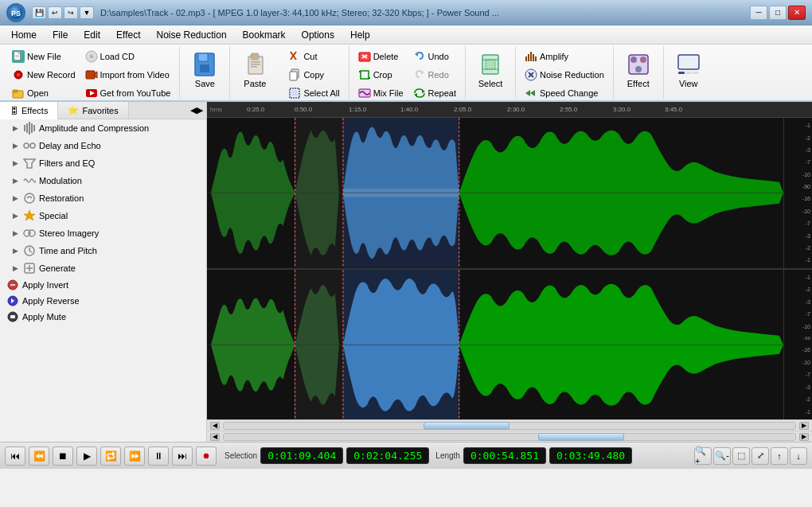 Image resolution: width=812 pixels, height=507 pixels. What do you see at coordinates (381, 93) in the screenshot?
I see `mix-file-button: Mix File` at bounding box center [381, 93].